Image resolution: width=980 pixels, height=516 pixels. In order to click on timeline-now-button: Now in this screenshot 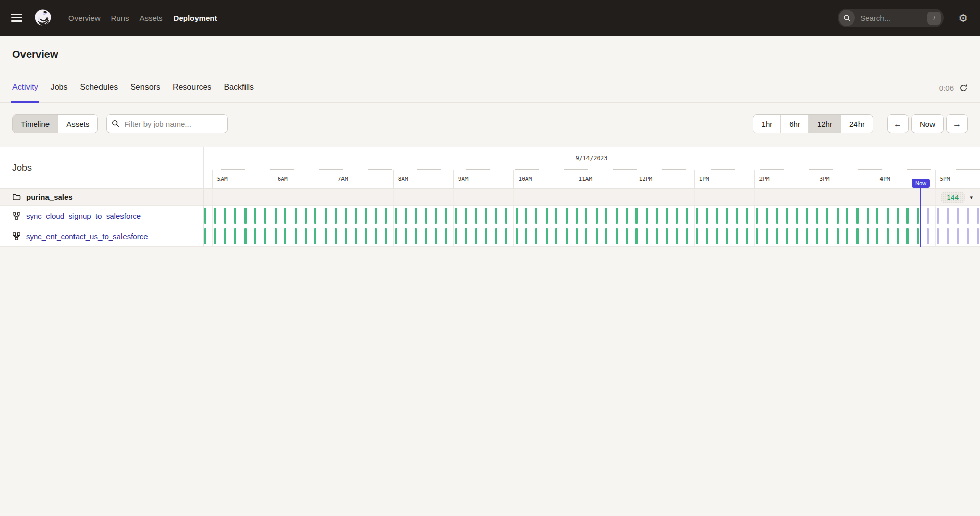, I will do `click(927, 124)`.